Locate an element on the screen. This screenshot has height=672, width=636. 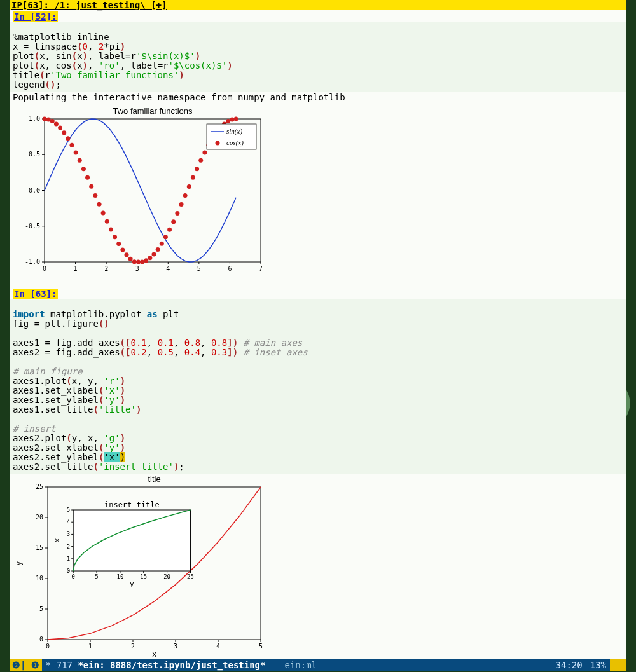
code-line: title(r'Two familiar functions') is located at coordinates (99, 75).